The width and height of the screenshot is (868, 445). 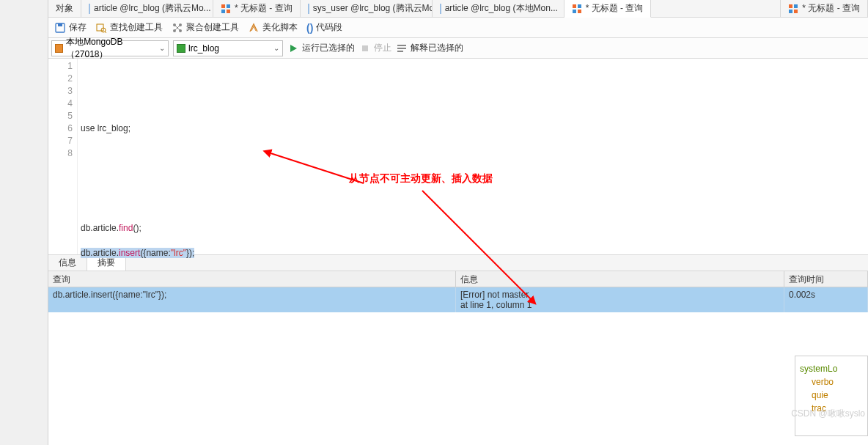 What do you see at coordinates (24, 223) in the screenshot?
I see `left-app-gutter` at bounding box center [24, 223].